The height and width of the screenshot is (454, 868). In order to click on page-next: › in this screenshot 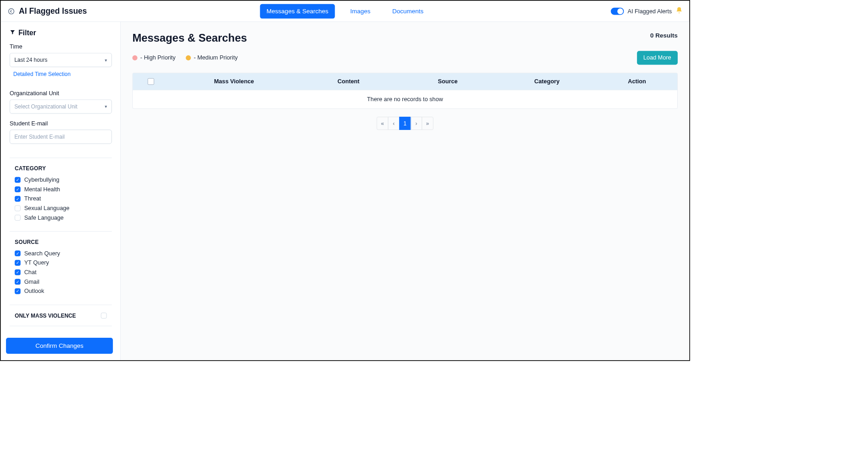, I will do `click(416, 124)`.